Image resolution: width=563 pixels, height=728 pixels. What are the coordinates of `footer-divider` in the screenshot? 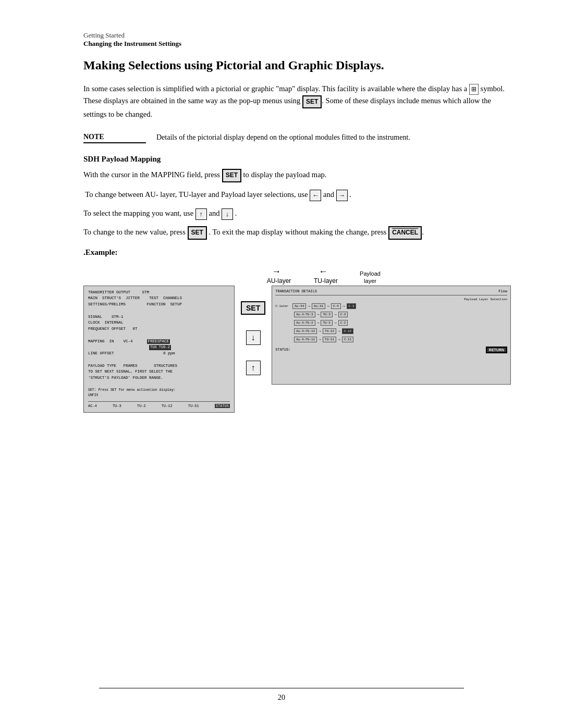 It's located at (282, 688).